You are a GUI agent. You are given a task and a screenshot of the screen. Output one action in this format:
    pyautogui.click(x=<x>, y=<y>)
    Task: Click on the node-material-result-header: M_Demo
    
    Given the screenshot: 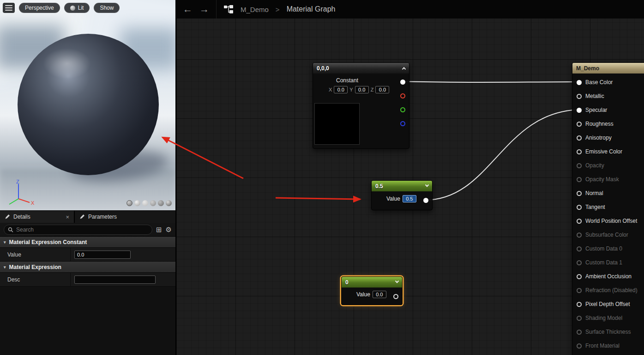 What is the action you would take?
    pyautogui.click(x=608, y=68)
    